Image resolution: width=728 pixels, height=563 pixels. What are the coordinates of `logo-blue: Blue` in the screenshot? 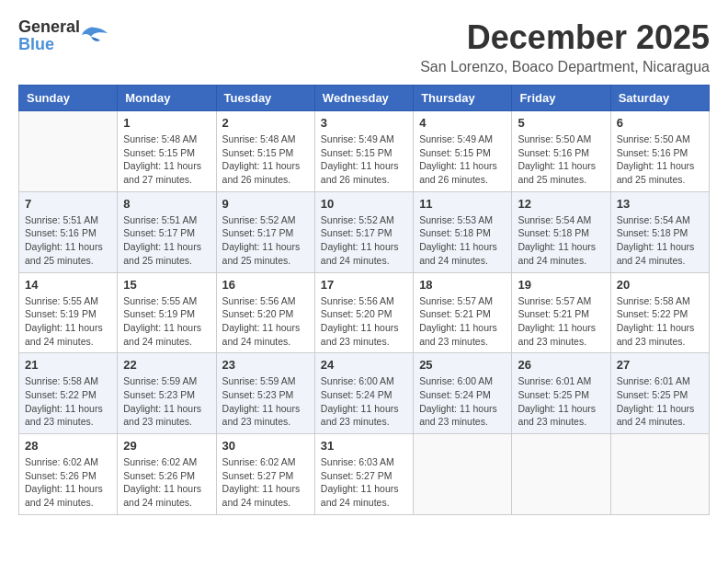 It's located at (37, 44).